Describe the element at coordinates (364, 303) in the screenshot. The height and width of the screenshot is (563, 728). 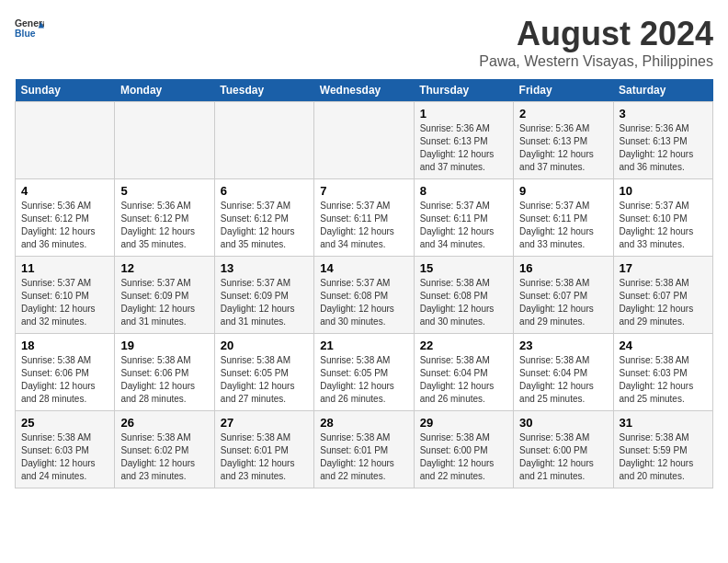
I see `day-info: Sunrise: 5:37 AM Sunset: 6:08 PM Dayligh…` at that location.